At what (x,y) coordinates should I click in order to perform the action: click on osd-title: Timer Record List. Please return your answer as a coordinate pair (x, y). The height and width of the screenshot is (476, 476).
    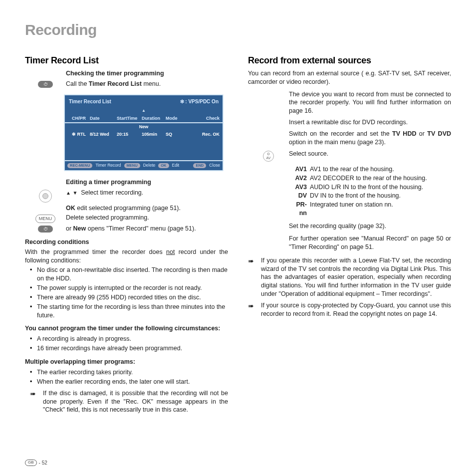
    Looking at the image, I should click on (90, 102).